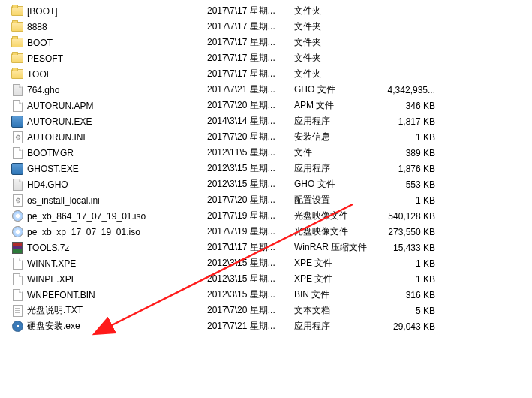 Image resolution: width=532 pixels, height=398 pixels. What do you see at coordinates (338, 153) in the screenshot?
I see `file-type: 文件` at bounding box center [338, 153].